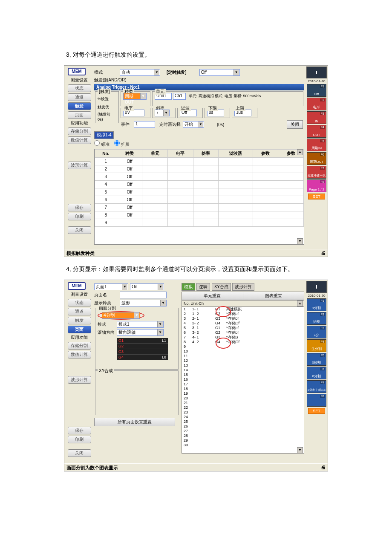 This screenshot has height=555, width=392. What do you see at coordinates (111, 287) in the screenshot?
I see `page-dropdown: 页面1` at bounding box center [111, 287].